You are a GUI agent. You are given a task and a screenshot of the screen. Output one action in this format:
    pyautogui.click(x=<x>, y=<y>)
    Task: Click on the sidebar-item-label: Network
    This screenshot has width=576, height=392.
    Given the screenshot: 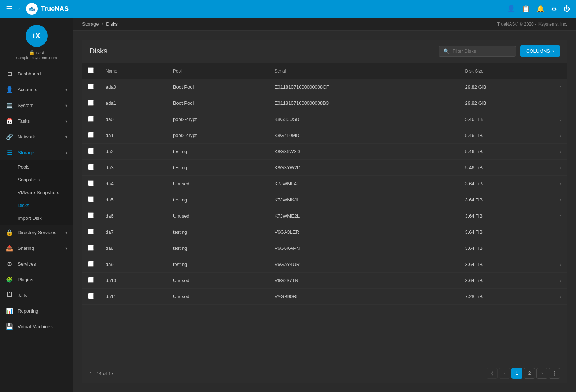 What is the action you would take?
    pyautogui.click(x=39, y=137)
    